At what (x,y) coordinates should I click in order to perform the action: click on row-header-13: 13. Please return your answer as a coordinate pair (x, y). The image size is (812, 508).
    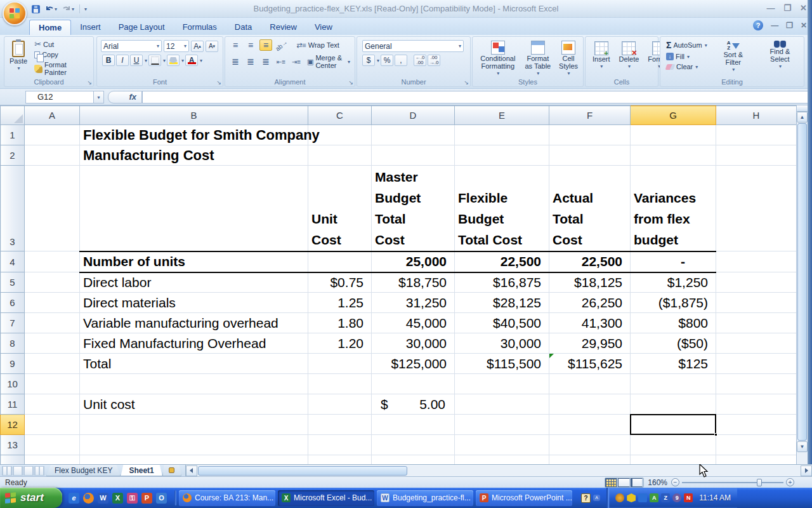
    Looking at the image, I should click on (13, 445).